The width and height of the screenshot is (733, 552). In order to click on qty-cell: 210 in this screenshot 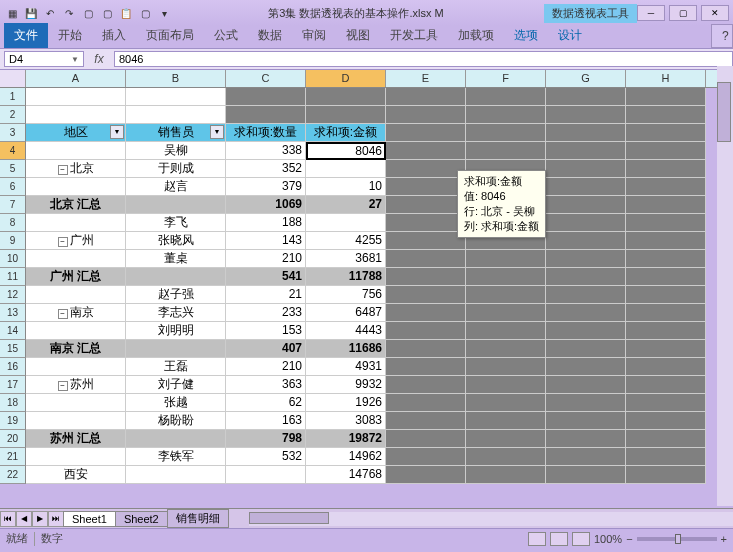, I will do `click(266, 367)`.